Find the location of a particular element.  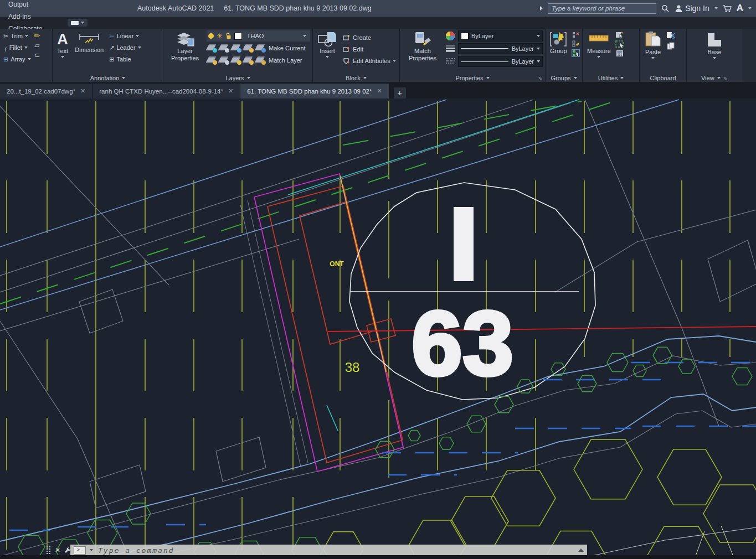

panel-label-block: Block is located at coordinates (356, 78).